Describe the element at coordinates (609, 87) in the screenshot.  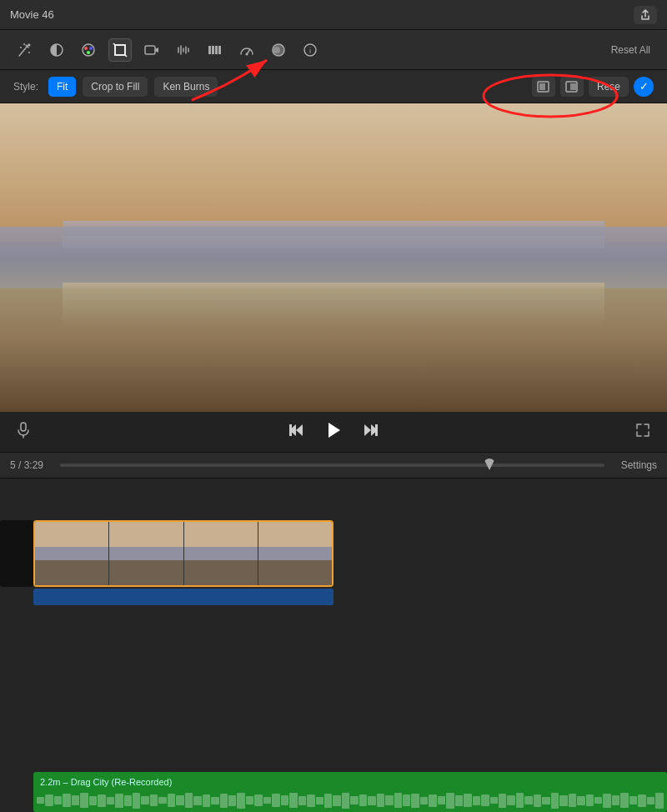
I see `reset-button: Rese` at that location.